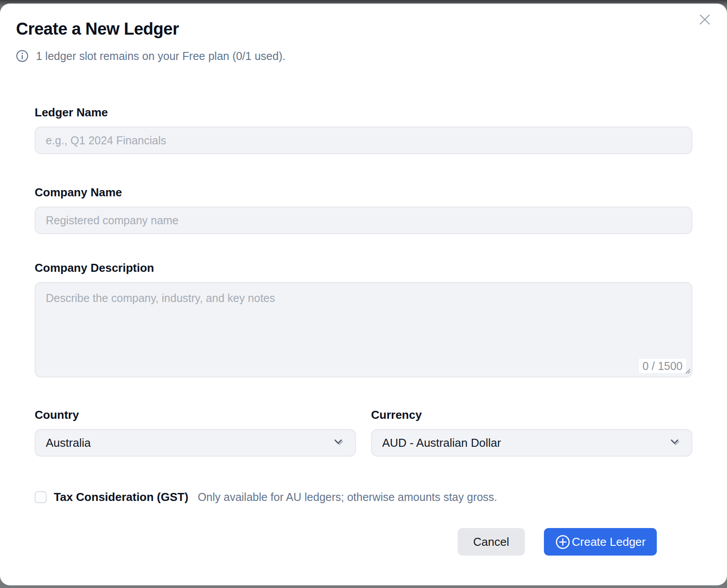 The width and height of the screenshot is (727, 588). I want to click on create-ledger-button: Create Ledger, so click(600, 542).